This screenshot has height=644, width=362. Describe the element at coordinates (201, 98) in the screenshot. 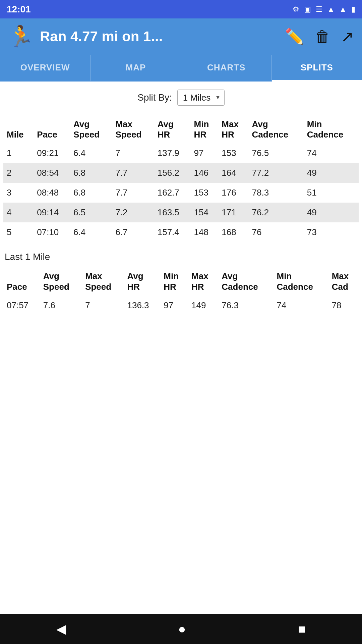

I see `split-by-select: 1 Miles 2 Miles 5 Km 1 Km` at that location.